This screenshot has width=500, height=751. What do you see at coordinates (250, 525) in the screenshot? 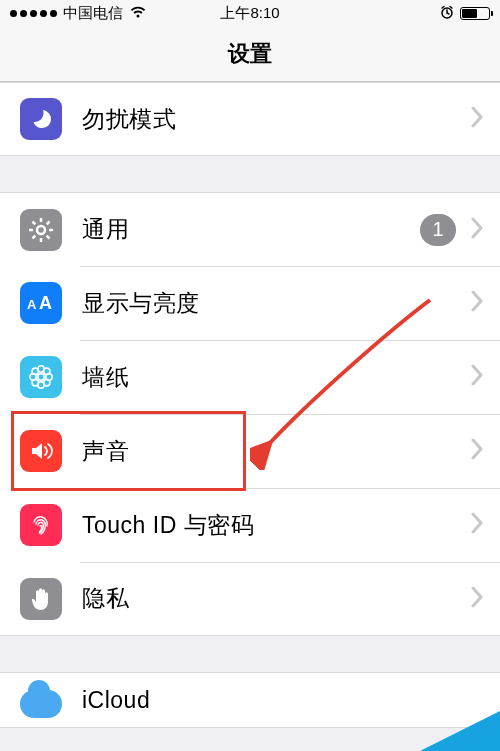
I see `cell-touchid: Touch ID 与密码` at bounding box center [250, 525].